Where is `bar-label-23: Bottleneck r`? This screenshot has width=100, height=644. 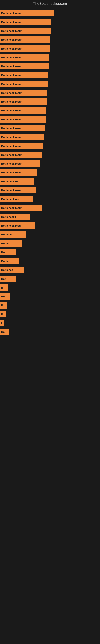
bar-label-23: Bottleneck r is located at coordinates (9, 217).